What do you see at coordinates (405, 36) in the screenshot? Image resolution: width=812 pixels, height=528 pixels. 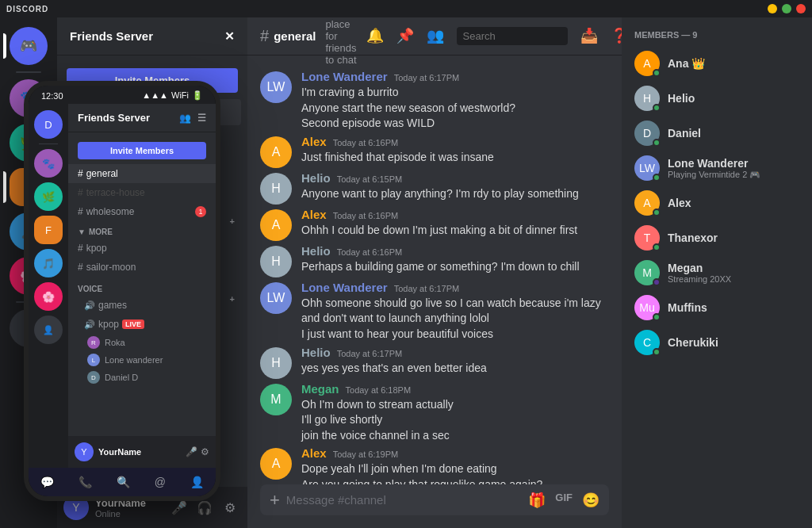 I see `pin-icon: 📌` at bounding box center [405, 36].